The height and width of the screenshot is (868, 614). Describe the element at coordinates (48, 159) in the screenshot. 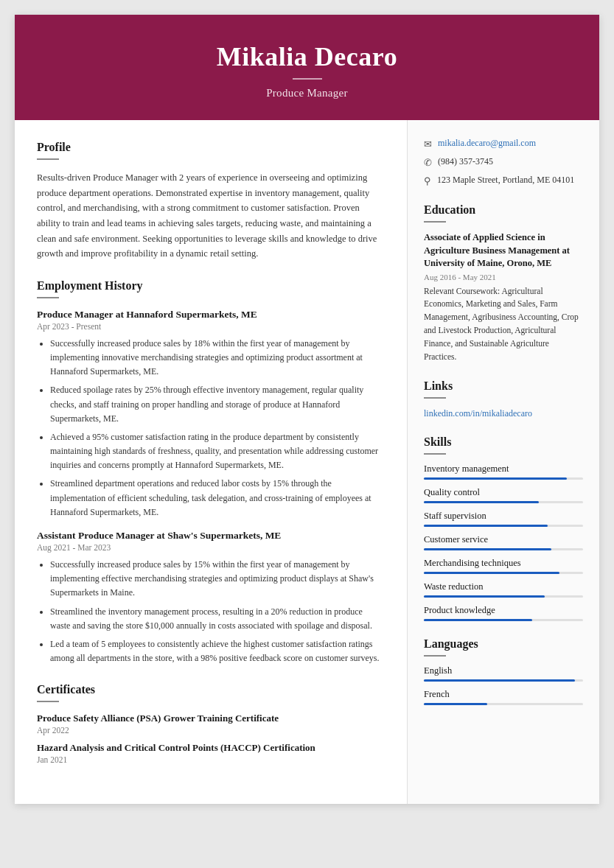

I see `profile-divider` at that location.